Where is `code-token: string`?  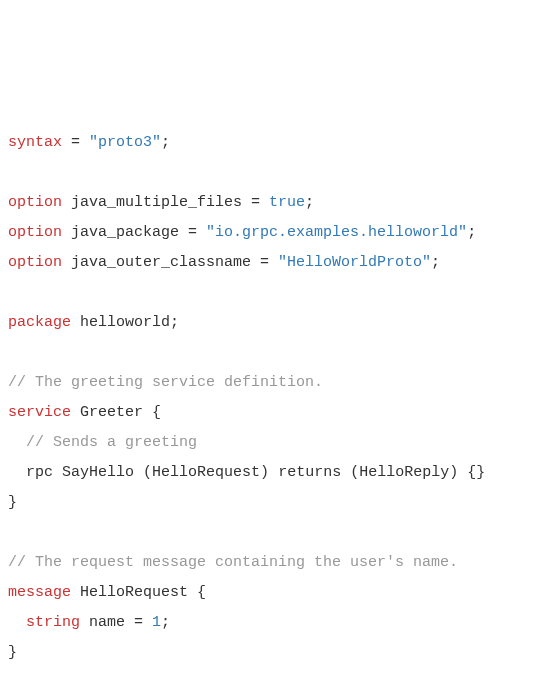
code-token: string is located at coordinates (53, 622).